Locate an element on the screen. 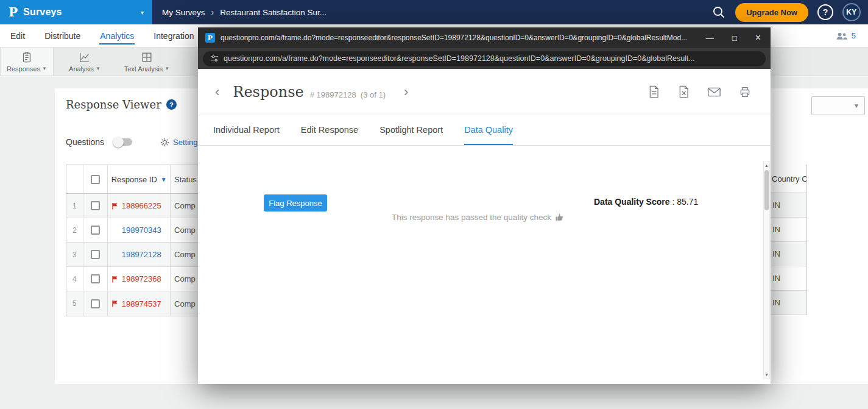 This screenshot has height=409, width=868. data-quality-score: Data Quality Score : 85.71 is located at coordinates (646, 202).